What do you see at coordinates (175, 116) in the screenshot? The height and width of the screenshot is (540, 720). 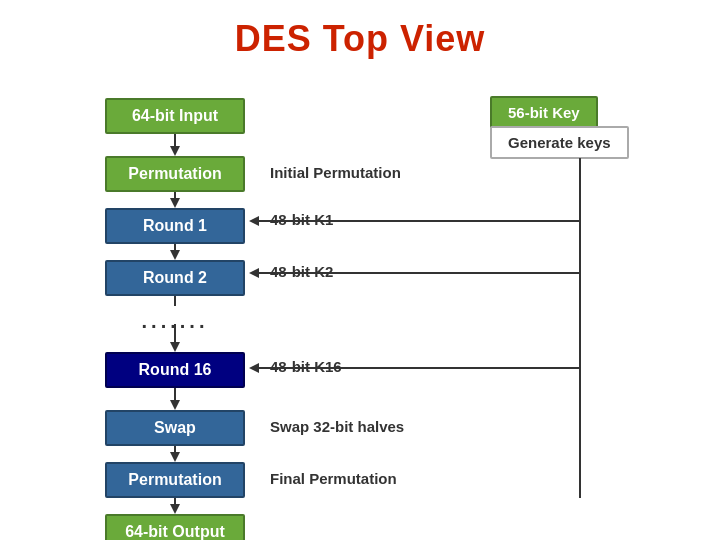 I see `input-box: 64-bit Input` at bounding box center [175, 116].